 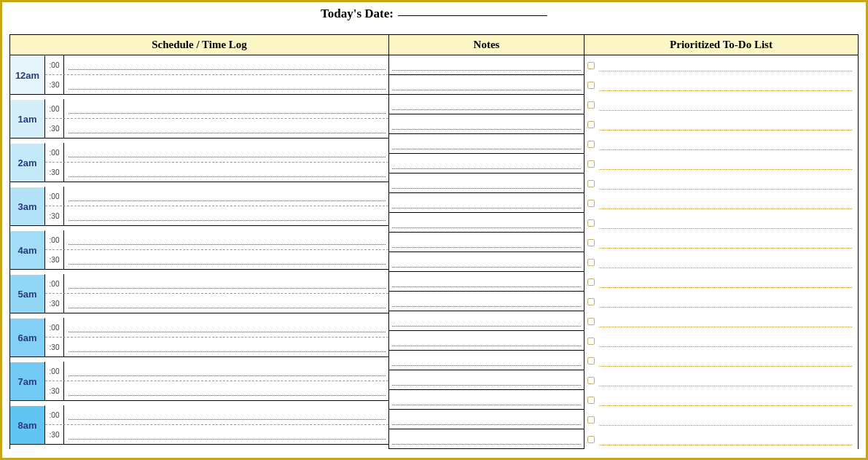 What do you see at coordinates (472, 16) in the screenshot?
I see `date-input-line` at bounding box center [472, 16].